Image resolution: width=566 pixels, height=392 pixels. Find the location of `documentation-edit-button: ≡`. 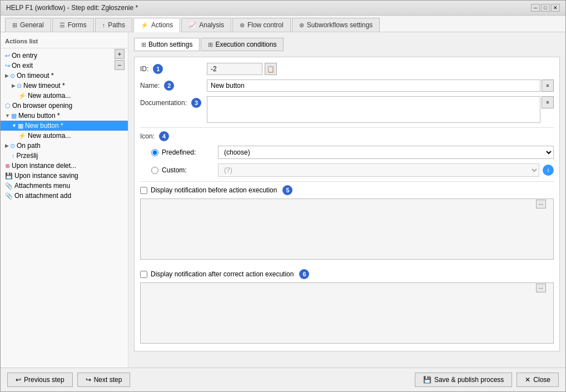

documentation-edit-button: ≡ is located at coordinates (548, 102).